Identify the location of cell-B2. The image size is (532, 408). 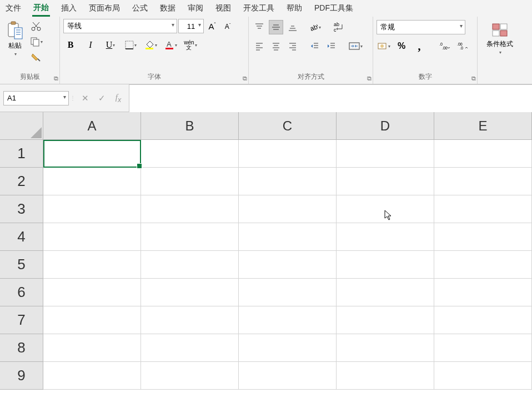
(190, 182).